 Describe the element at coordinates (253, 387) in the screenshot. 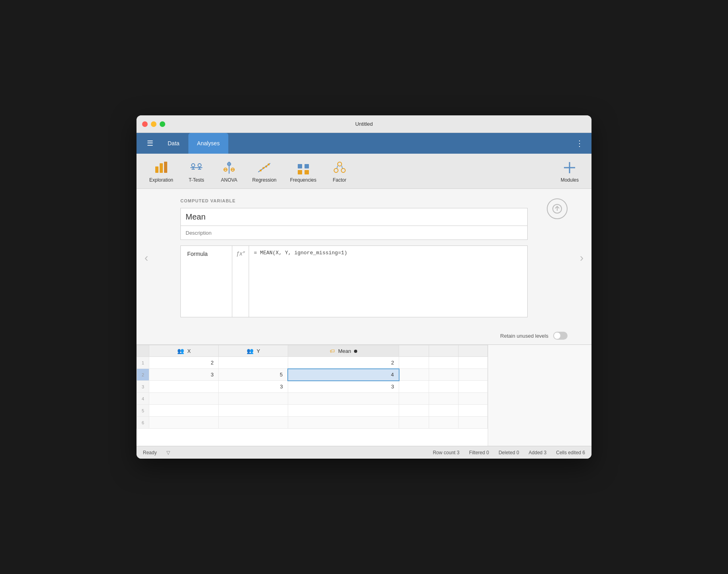

I see `cell-y-3: 3` at that location.